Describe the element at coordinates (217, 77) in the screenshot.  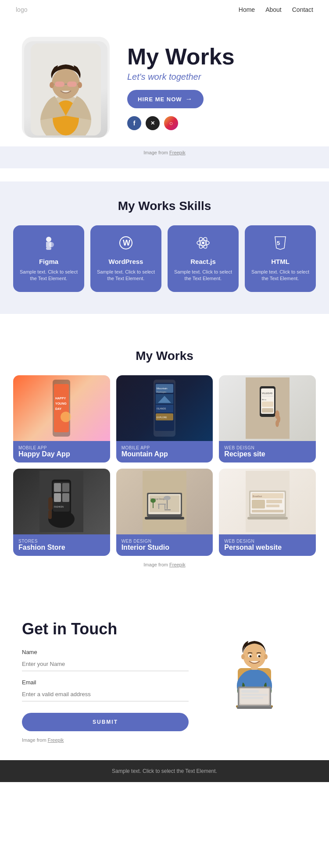
I see `hero-subtitle: Let's work together` at that location.